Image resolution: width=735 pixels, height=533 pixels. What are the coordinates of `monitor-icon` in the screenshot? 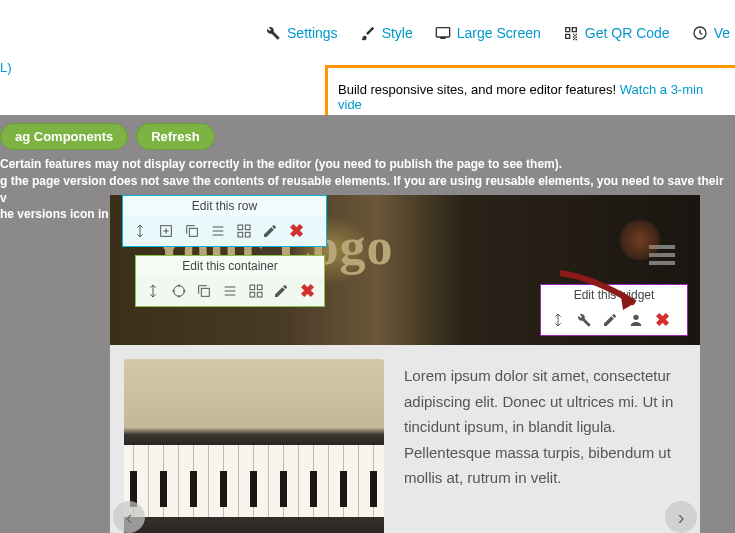 It's located at (443, 33).